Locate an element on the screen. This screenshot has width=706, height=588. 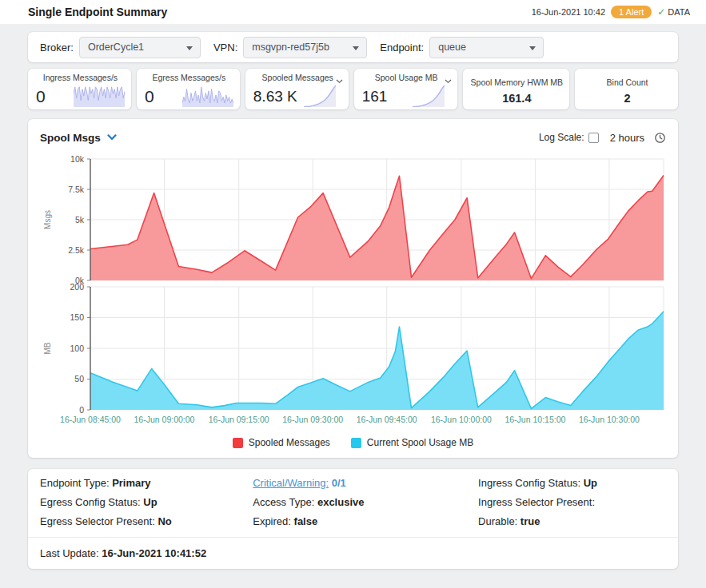
stat-card-spool-usage: Spool Usage MB 161 is located at coordinates (406, 89).